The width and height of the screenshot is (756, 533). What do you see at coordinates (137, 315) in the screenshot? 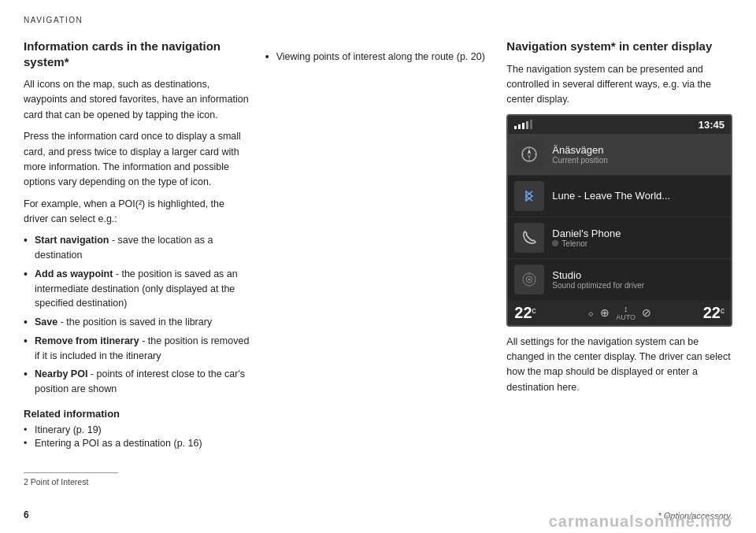
I see `features-list: Start navigation - save the location as …` at bounding box center [137, 315].